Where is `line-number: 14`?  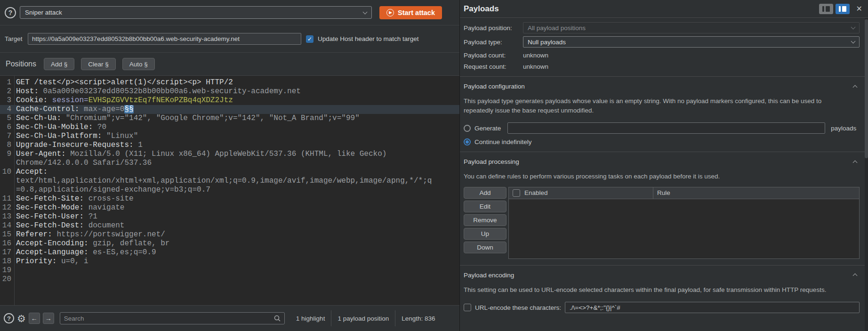 line-number: 14 is located at coordinates (6, 226).